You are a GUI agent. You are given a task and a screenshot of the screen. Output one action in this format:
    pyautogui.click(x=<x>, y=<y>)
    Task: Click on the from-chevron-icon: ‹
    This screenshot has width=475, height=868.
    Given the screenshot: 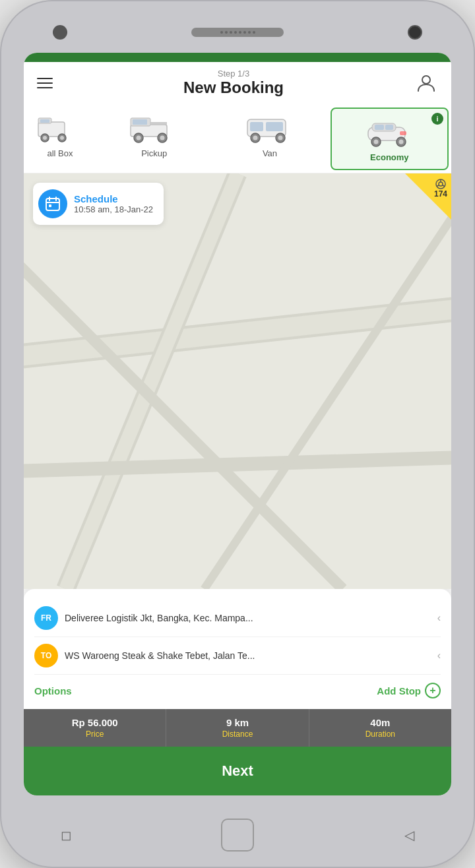 What is the action you would take?
    pyautogui.click(x=439, y=618)
    